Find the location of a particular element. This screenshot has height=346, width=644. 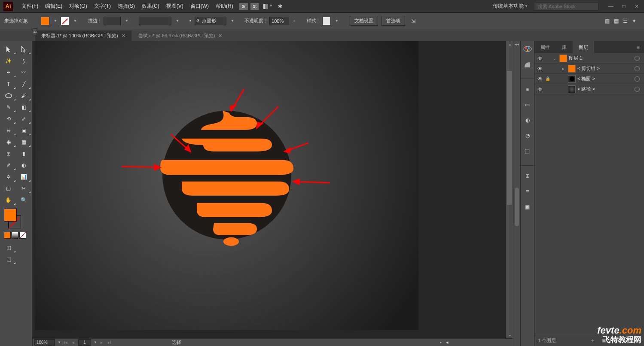

gpu-icon: ✱ is located at coordinates (280, 6).